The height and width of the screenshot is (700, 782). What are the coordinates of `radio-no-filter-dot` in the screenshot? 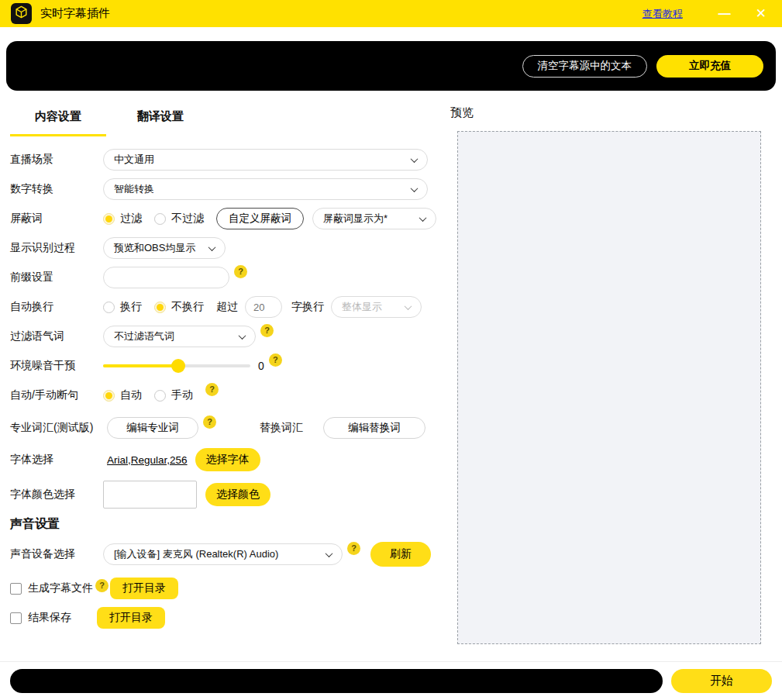 It's located at (160, 219).